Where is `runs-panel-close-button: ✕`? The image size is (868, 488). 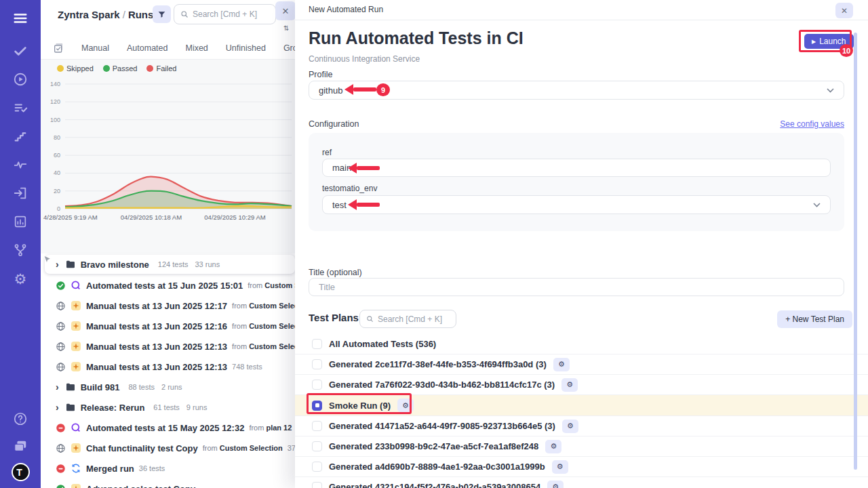
runs-panel-close-button: ✕ is located at coordinates (285, 11).